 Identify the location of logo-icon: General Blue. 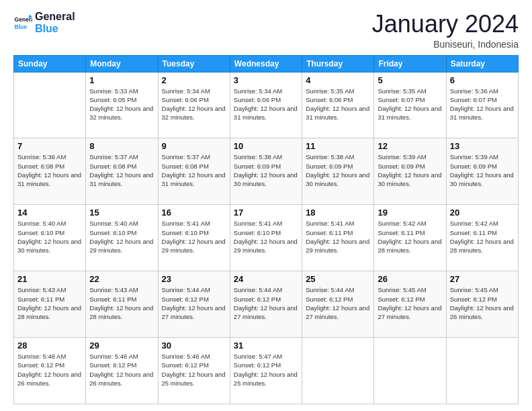
(23, 23).